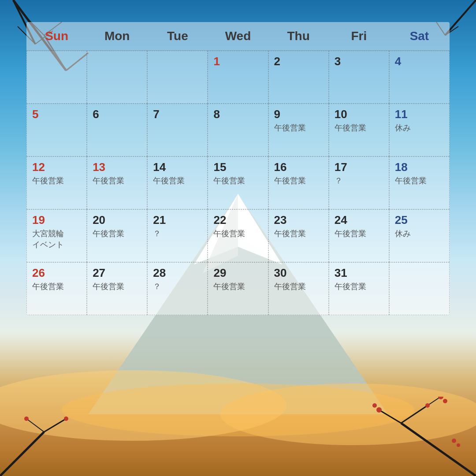 Image resolution: width=476 pixels, height=476 pixels. What do you see at coordinates (177, 289) in the screenshot?
I see `calendar-cell: 28？` at bounding box center [177, 289].